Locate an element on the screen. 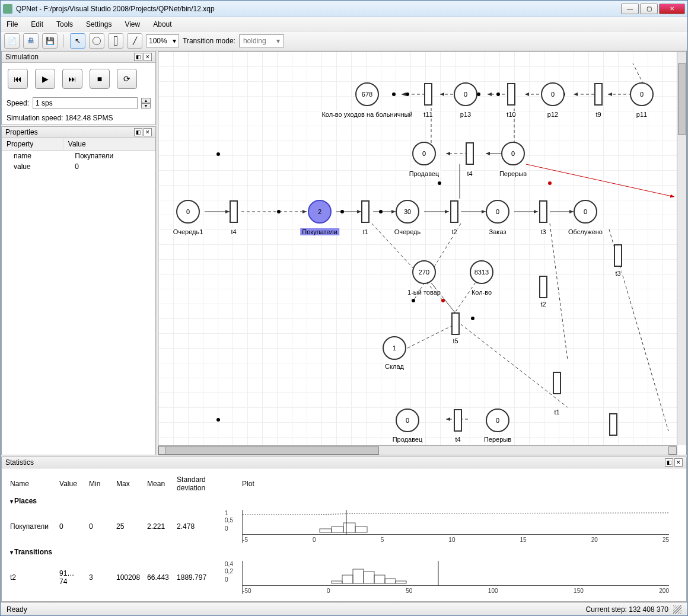  transition-t2b is located at coordinates (543, 287).